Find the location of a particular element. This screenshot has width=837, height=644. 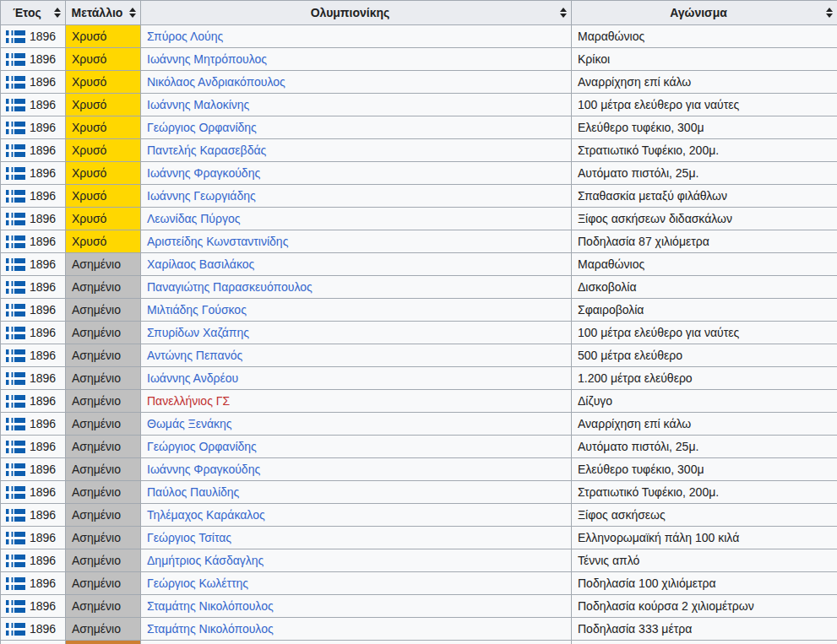

table-row: 1896 Ασημένιο Γεώργιος Κωλέττης Ποδηλασί… is located at coordinates (419, 584).